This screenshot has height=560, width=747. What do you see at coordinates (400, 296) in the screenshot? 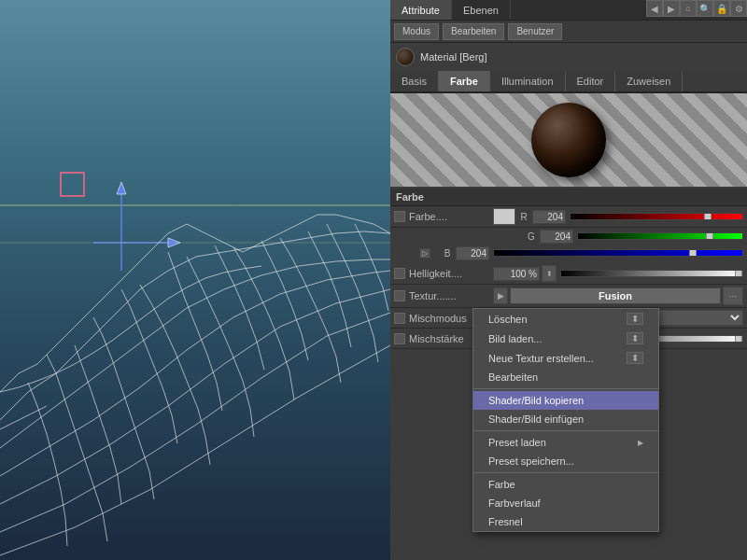
I see `textur-checkbox` at bounding box center [400, 296].